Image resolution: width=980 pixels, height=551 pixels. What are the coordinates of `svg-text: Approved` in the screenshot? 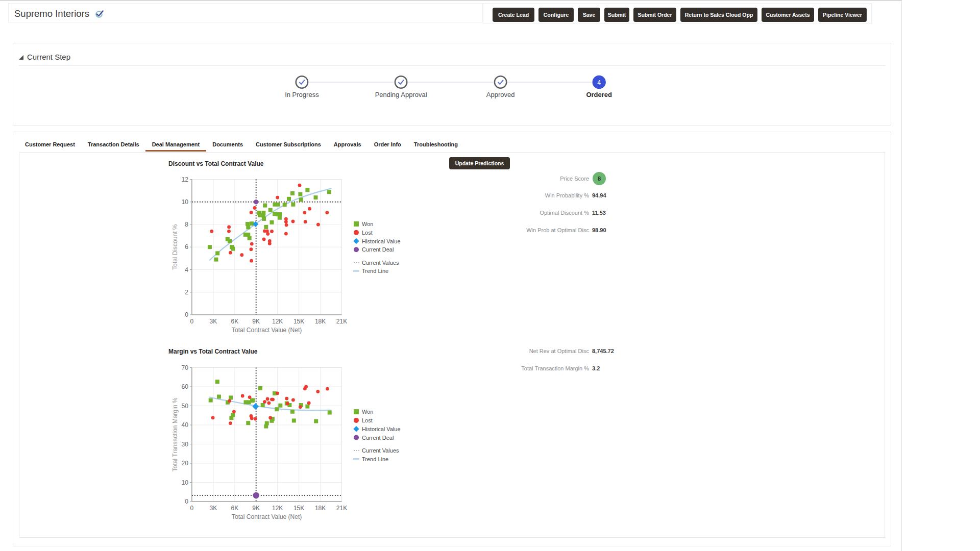 It's located at (501, 95).